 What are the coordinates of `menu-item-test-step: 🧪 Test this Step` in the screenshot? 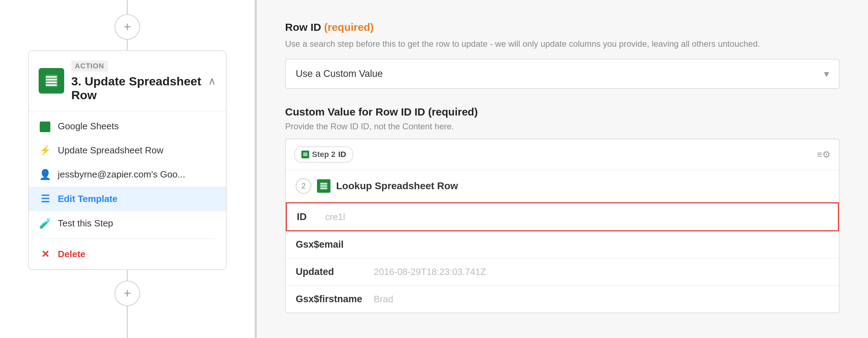 It's located at (127, 223).